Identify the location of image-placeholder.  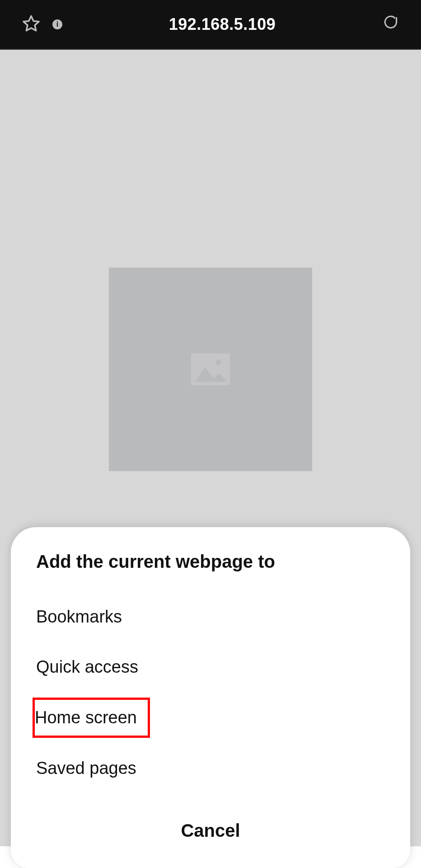
(210, 369).